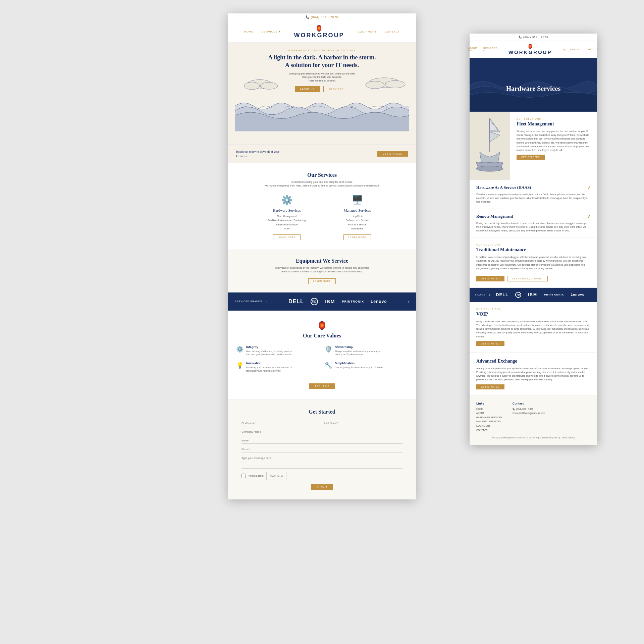 Image resolution: width=644 pixels, height=644 pixels. Describe the element at coordinates (267, 301) in the screenshot. I see `prev-brand-arrow: ‹` at that location.